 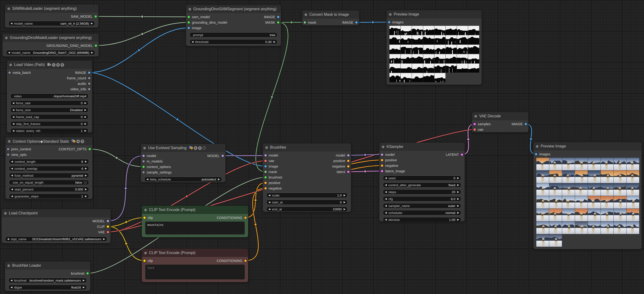 What do you see at coordinates (108, 232) in the screenshot?
I see `output-slot-dot-VAE` at bounding box center [108, 232].